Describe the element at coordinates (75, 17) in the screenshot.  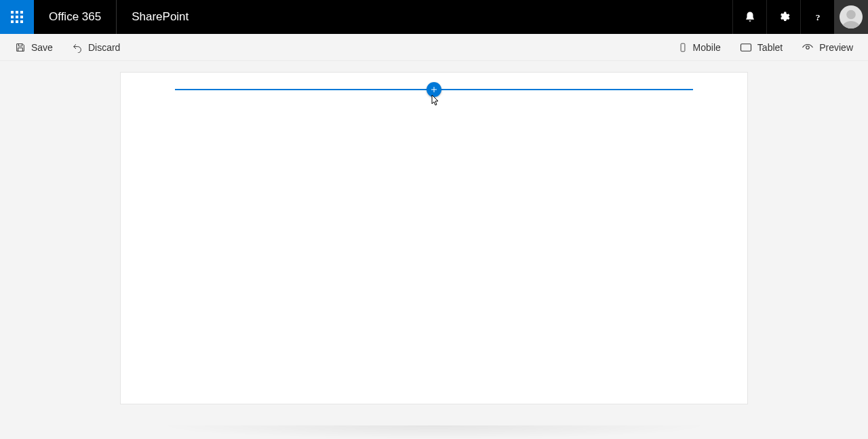
I see `brand-link: Office 365` at that location.